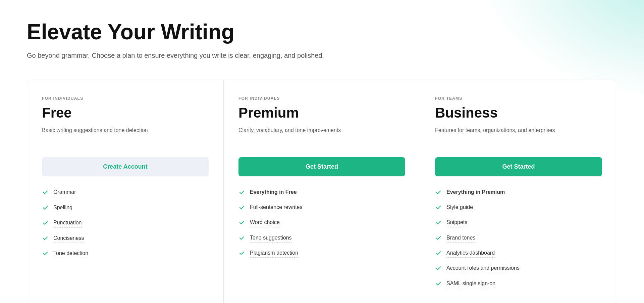  I want to click on plan-category-premium: FOR INDIVIDUALS, so click(322, 98).